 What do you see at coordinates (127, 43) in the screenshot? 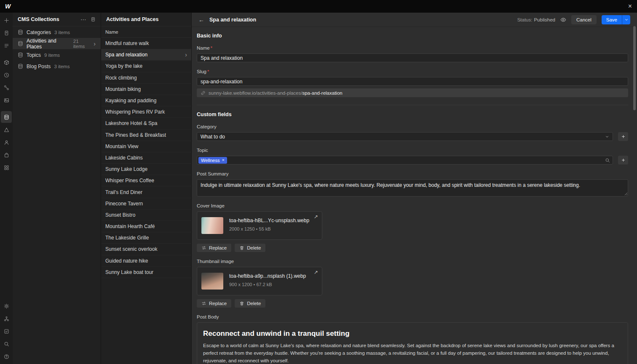
I see `item-name: Mindful nature walk` at bounding box center [127, 43].